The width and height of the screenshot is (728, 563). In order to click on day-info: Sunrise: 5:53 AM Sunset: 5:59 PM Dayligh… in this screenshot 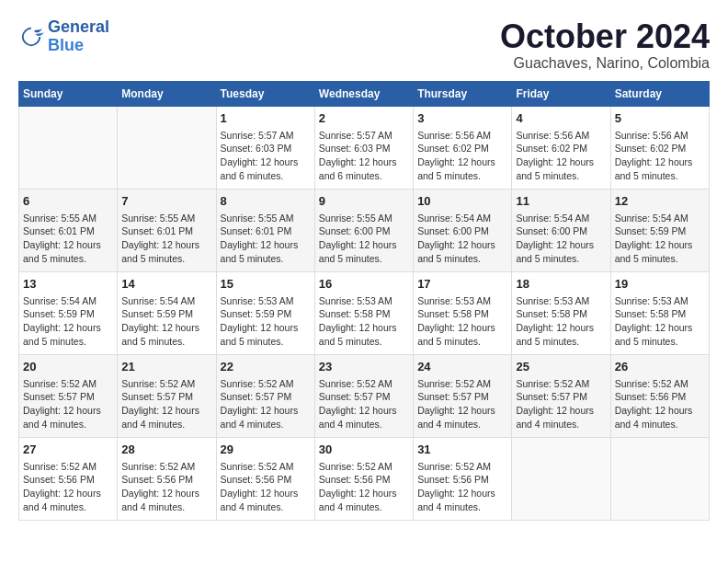, I will do `click(266, 322)`.